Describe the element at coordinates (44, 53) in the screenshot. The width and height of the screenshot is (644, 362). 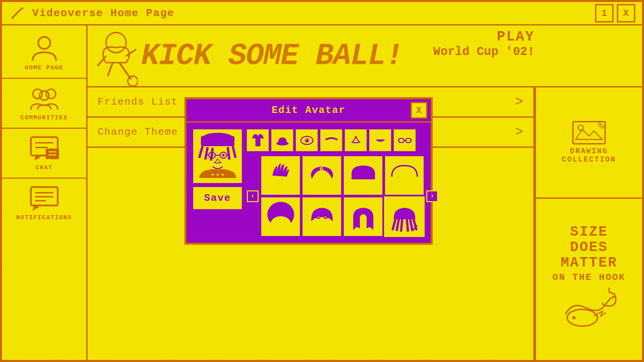
I see `sidebar-item-home-page: HOME PAGE` at that location.